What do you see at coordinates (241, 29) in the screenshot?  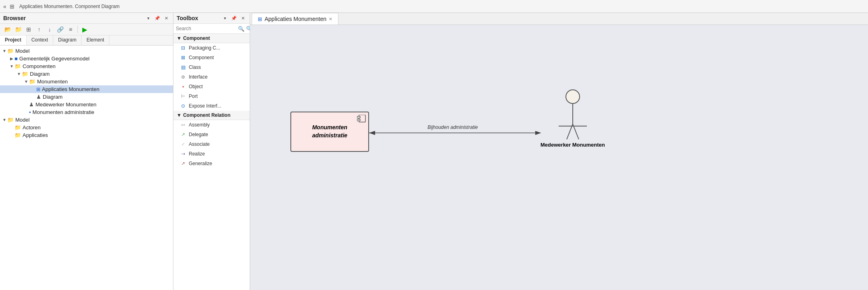 I see `search-icon: 🔍` at bounding box center [241, 29].